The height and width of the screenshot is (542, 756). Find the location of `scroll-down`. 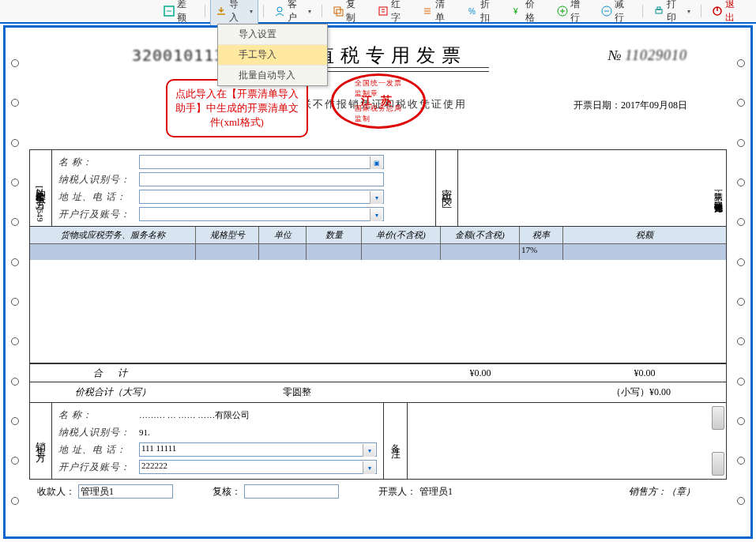

scroll-down is located at coordinates (718, 464).